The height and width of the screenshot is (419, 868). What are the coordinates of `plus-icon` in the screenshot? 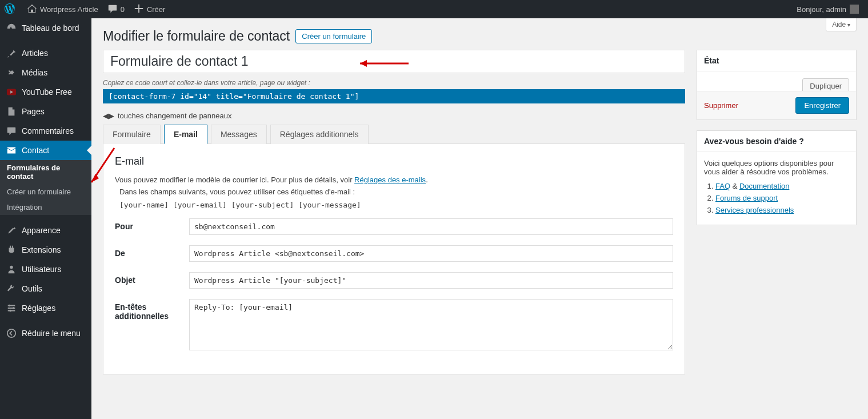 It's located at (139, 9).